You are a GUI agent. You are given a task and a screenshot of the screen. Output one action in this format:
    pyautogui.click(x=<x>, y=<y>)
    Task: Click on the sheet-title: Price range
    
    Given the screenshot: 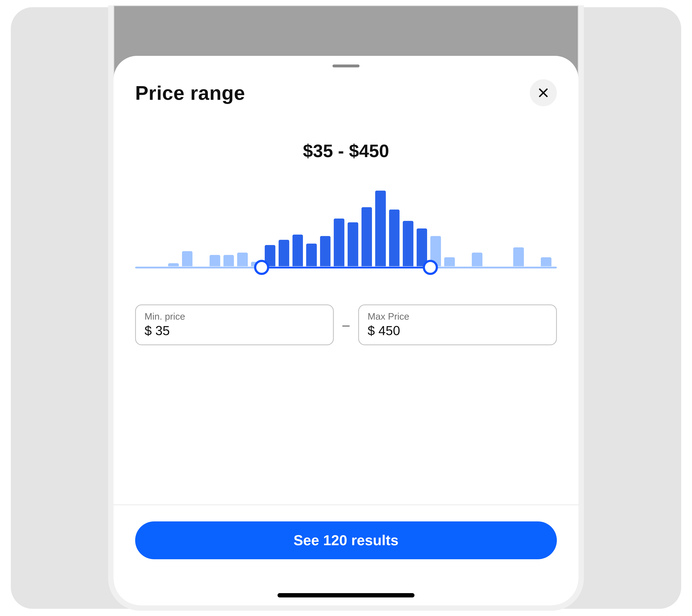 What is the action you would take?
    pyautogui.click(x=190, y=93)
    